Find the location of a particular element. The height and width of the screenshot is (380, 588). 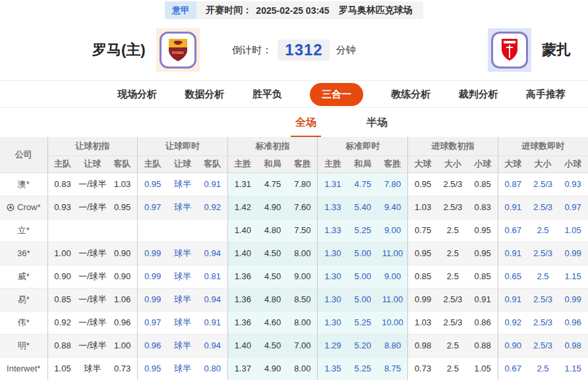

nav-tab-现场分析: 现场分析 is located at coordinates (137, 95).